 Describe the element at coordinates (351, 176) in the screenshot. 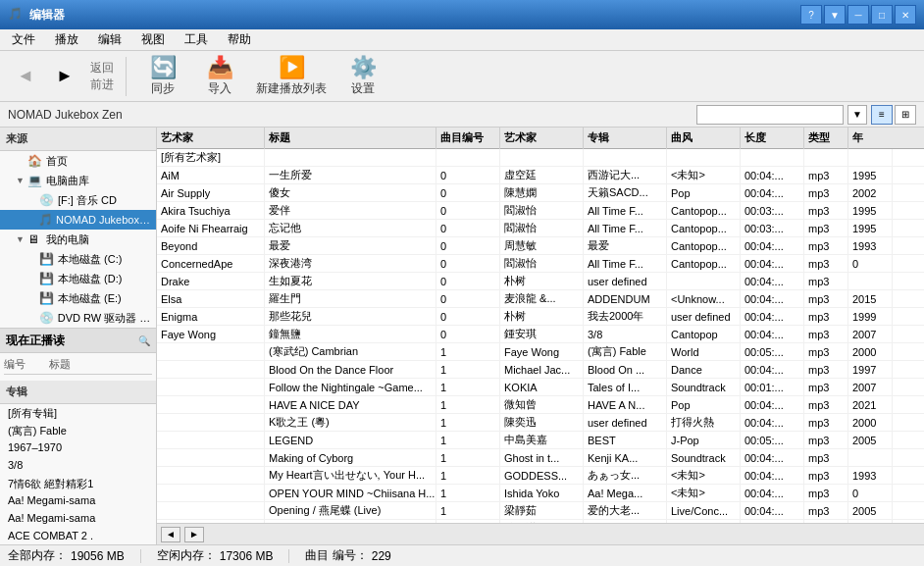

I see `track-cell-title: 一生所爱` at that location.